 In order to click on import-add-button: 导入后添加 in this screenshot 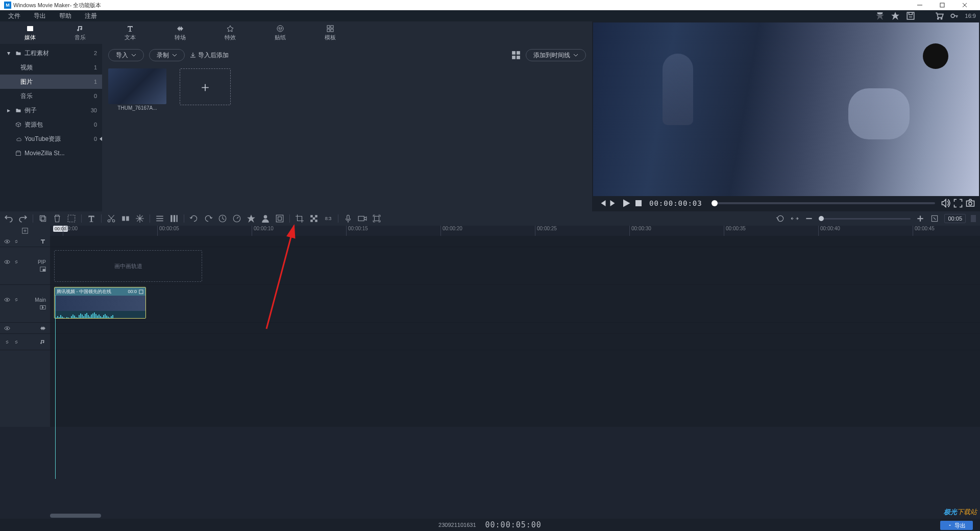, I will do `click(209, 55)`.